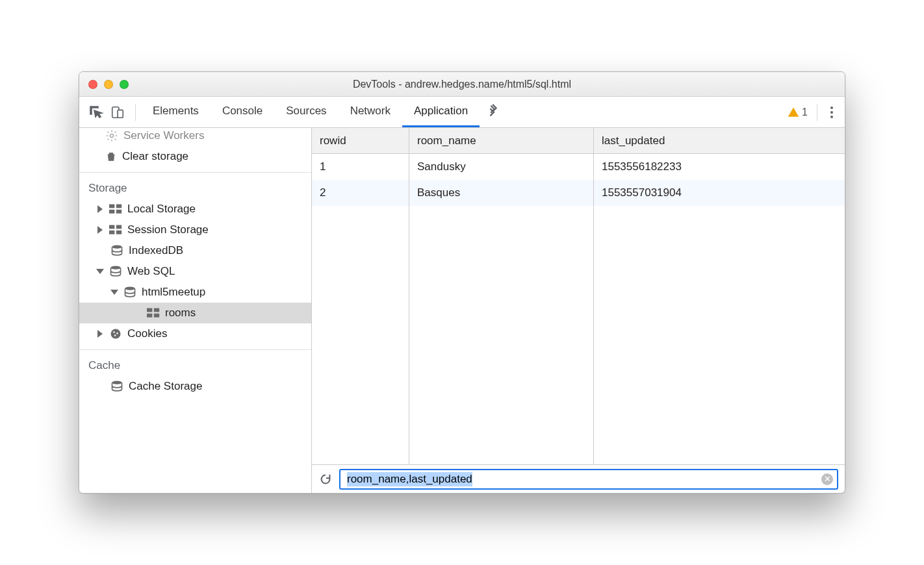  I want to click on close-window-button, so click(93, 84).